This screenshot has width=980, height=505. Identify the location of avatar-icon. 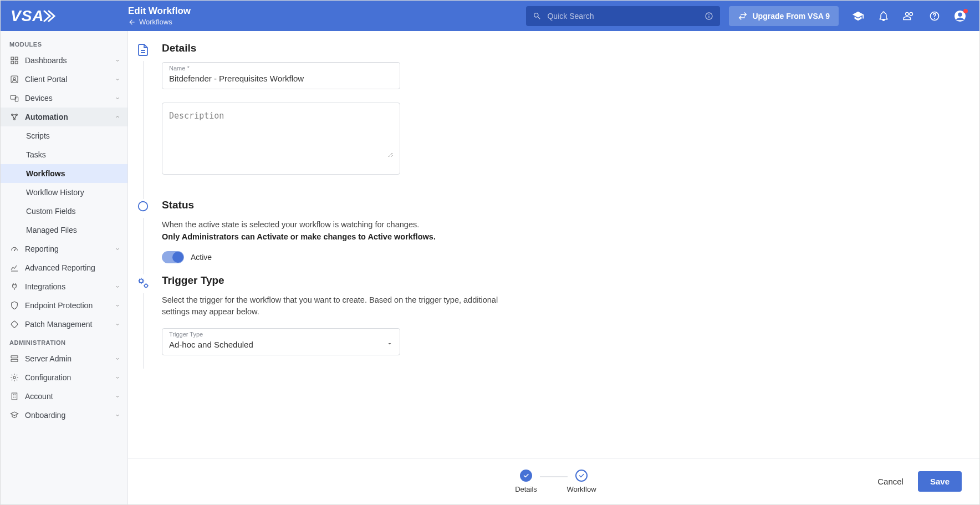
(960, 16).